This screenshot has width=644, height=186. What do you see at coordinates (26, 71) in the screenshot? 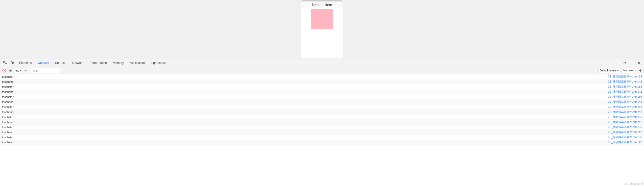
I see `custom-formatters-icon: 👁` at bounding box center [26, 71].